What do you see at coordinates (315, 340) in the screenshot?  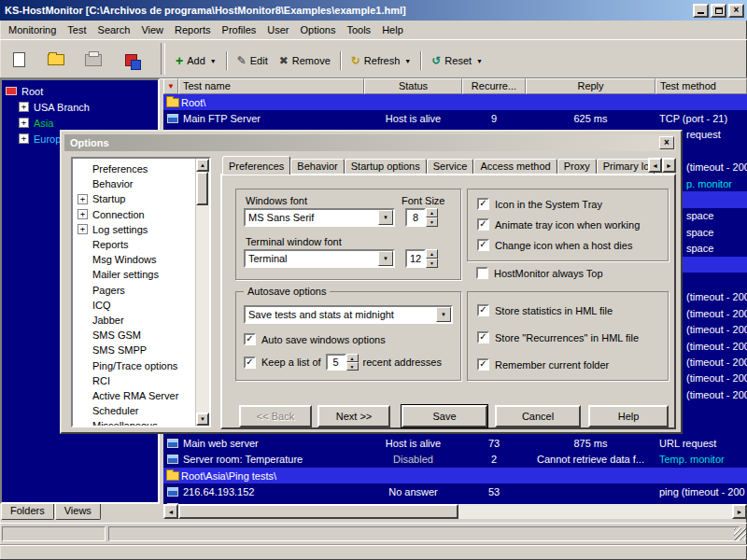 I see `checkbox-auto-save-windows-options: ✓Auto save windows options` at bounding box center [315, 340].